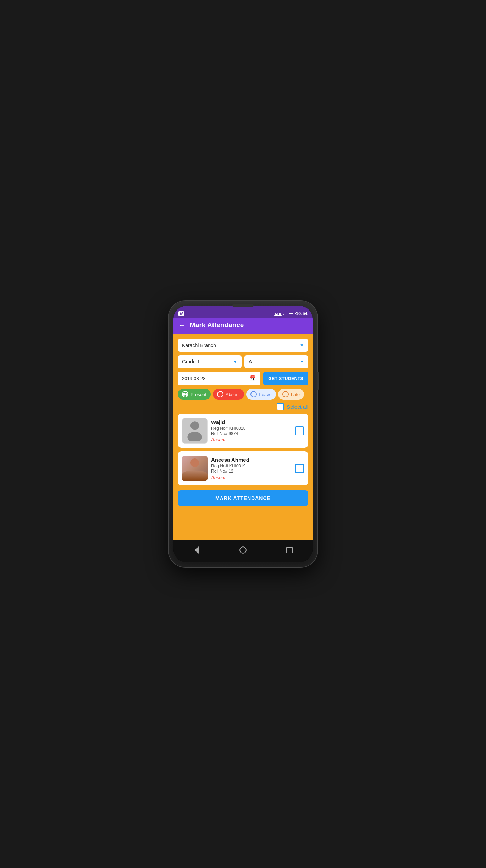 The width and height of the screenshot is (486, 868). Describe the element at coordinates (185, 394) in the screenshot. I see `present-circle` at that location.